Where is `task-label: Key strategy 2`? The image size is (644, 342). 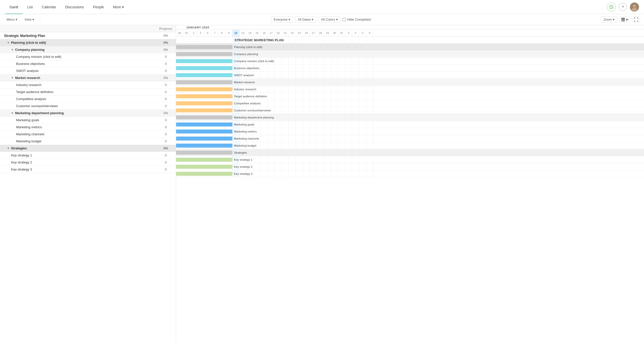
task-label: Key strategy 2 is located at coordinates (22, 162).